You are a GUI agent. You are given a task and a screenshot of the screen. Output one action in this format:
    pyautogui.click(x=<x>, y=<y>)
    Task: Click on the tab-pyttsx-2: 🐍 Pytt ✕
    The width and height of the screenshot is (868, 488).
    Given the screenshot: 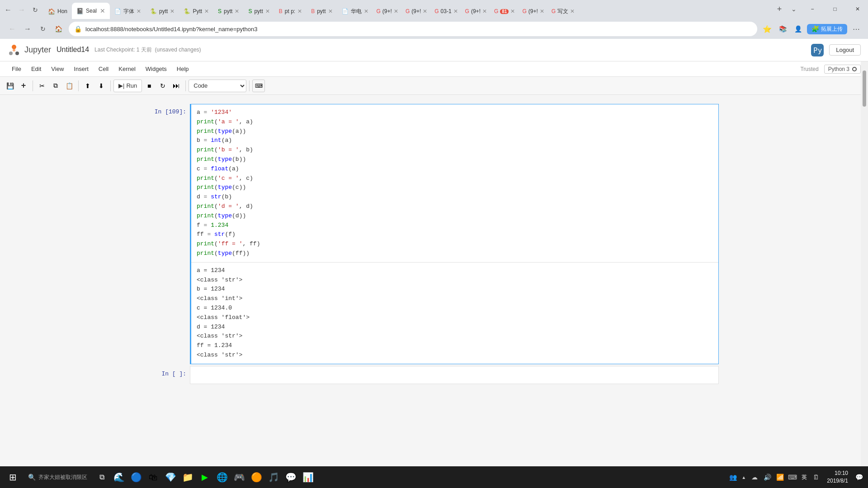 What is the action you would take?
    pyautogui.click(x=196, y=11)
    